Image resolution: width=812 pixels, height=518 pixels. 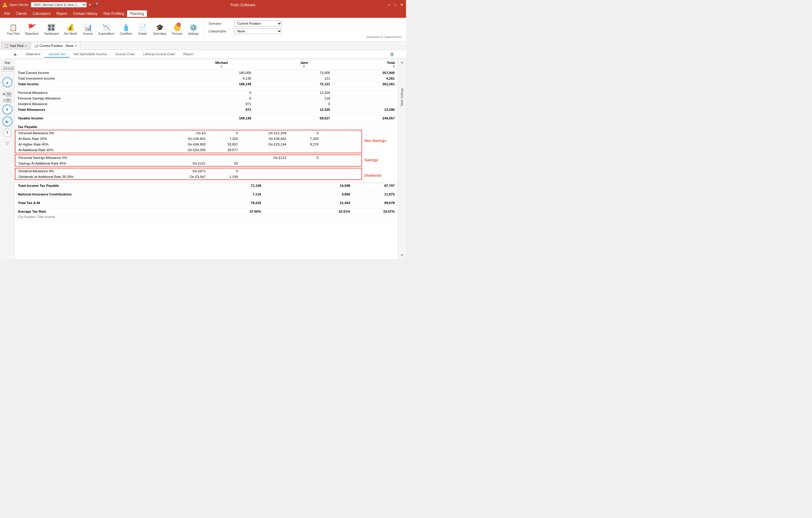 What do you see at coordinates (222, 73) in the screenshot?
I see `earned-income-michael: 185,000` at bounding box center [222, 73].